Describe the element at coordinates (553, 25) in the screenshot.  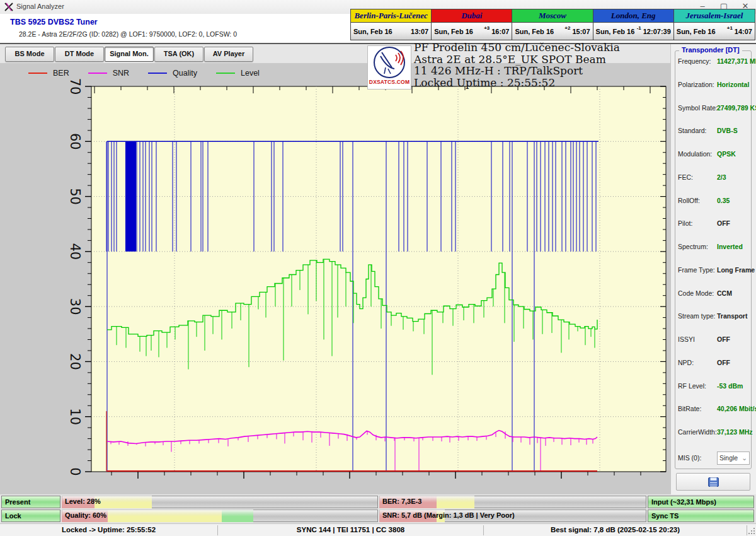
I see `clock-moscow: Moscow Sun, Feb 16+215:07` at that location.